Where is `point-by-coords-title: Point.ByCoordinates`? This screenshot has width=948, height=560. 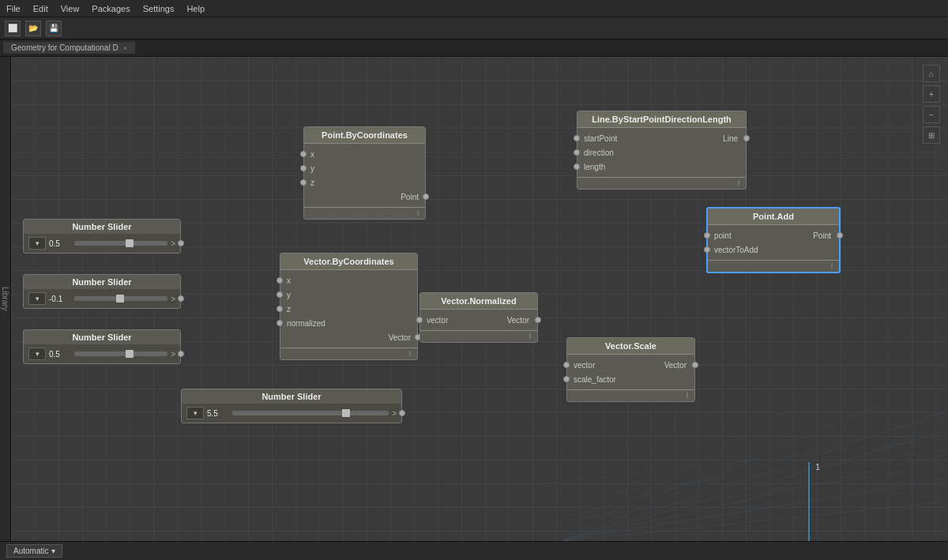
point-by-coords-title: Point.ByCoordinates is located at coordinates (365, 136).